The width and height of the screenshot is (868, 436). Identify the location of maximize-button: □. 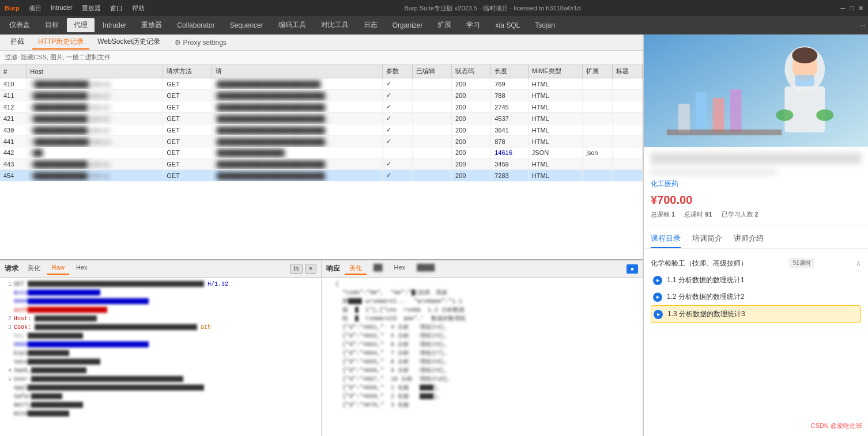
(852, 8).